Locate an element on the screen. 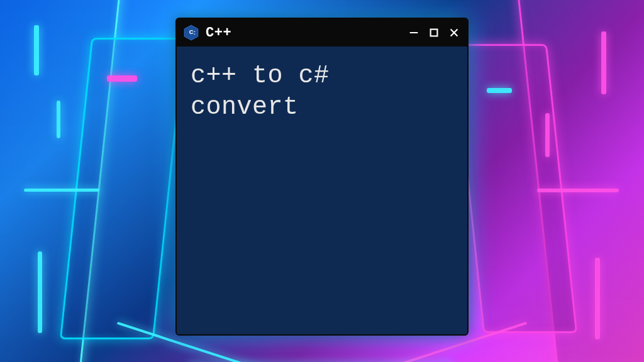  minimize-button is located at coordinates (414, 33).